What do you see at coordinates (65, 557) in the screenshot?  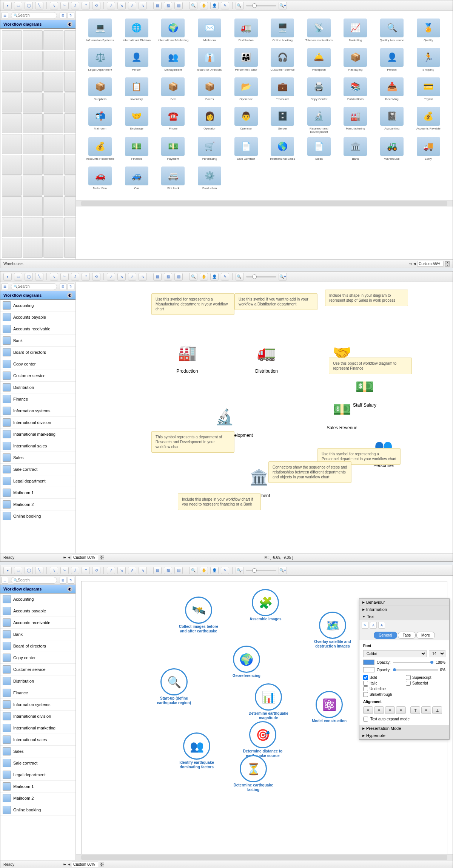 I see `page-first-icon: ⏮` at bounding box center [65, 557].